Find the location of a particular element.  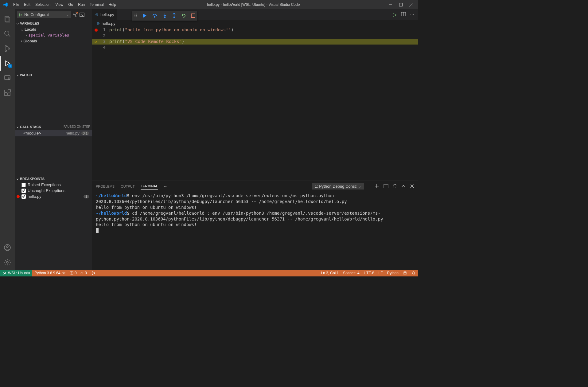

status-errors: ⓧ0 ⚠0 is located at coordinates (78, 273).